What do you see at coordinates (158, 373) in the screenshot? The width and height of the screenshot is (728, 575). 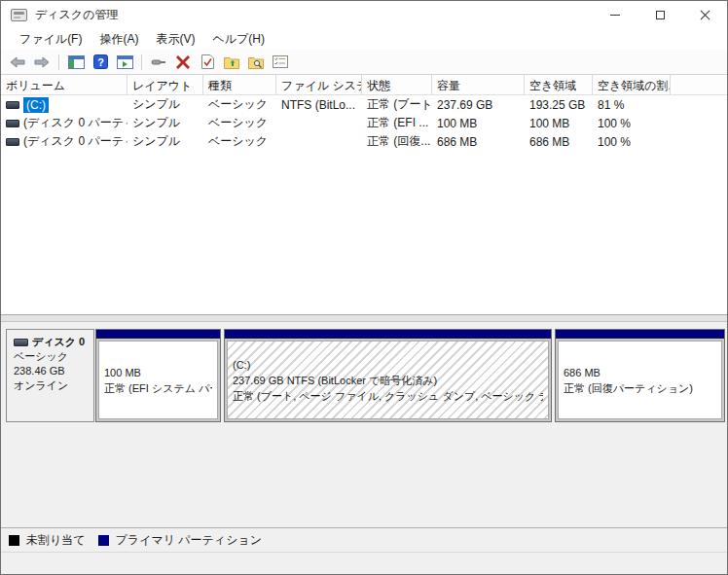 I see `partition-size: 100 MB` at bounding box center [158, 373].